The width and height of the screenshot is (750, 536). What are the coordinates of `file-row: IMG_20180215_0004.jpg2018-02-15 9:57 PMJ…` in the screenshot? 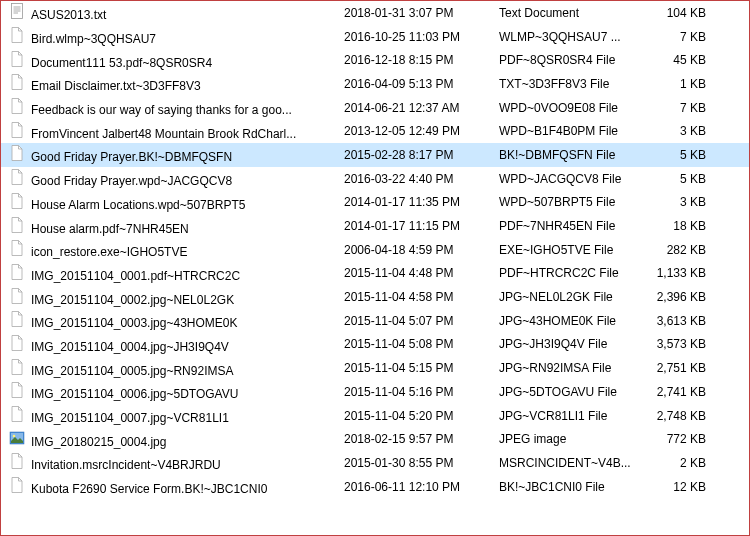 It's located at (375, 439).